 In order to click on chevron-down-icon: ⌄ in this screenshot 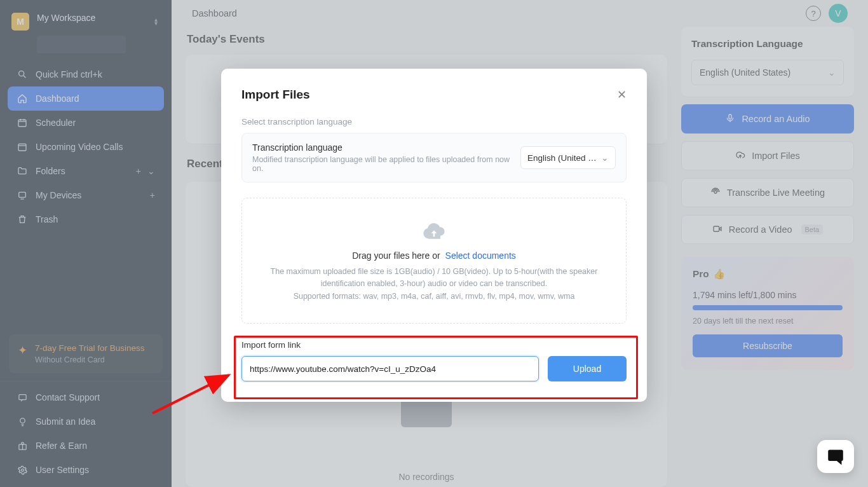, I will do `click(605, 158)`.